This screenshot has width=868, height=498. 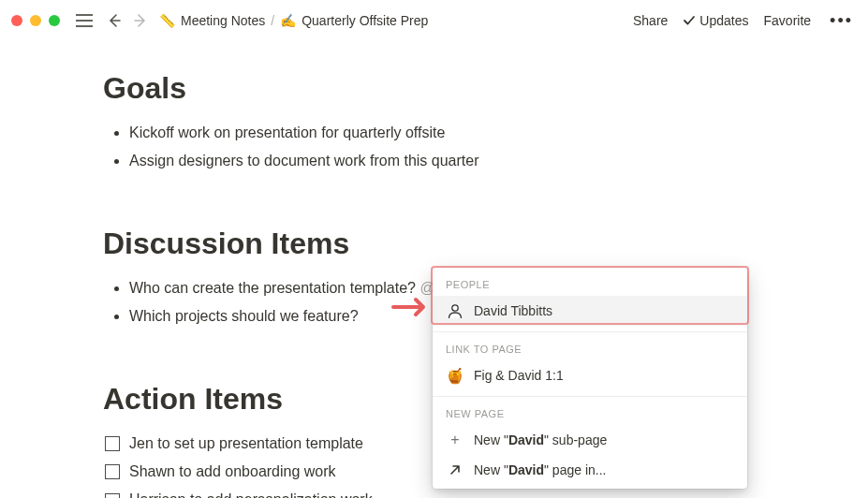 I want to click on window-minimize-button, so click(x=36, y=21).